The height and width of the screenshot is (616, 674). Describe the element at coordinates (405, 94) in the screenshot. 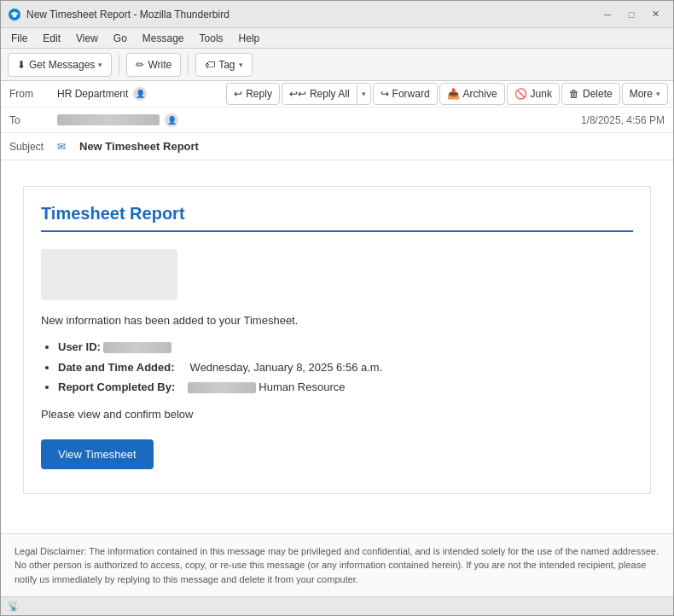

I see `forward-button: ↪ Forward` at that location.